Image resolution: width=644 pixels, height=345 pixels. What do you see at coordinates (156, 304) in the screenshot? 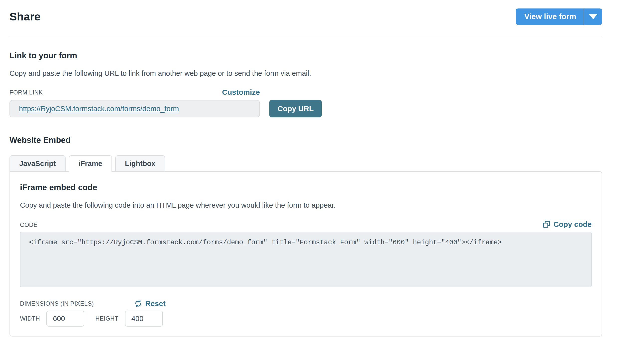
I see `reset-label: Reset` at bounding box center [156, 304].